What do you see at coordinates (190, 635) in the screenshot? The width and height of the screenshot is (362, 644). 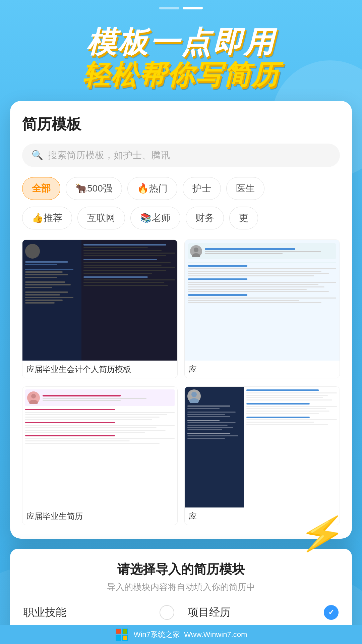 I see `watermark-text: Win7系统之家 Www.Winwin7.com` at bounding box center [190, 635].